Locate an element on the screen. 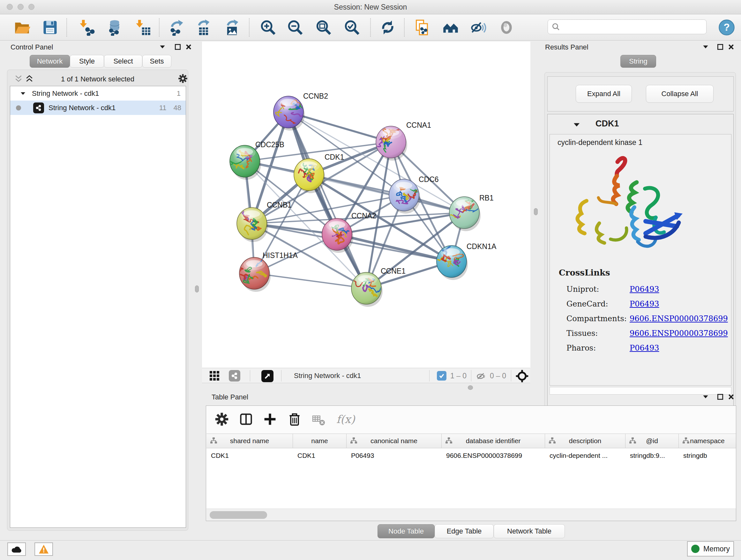 This screenshot has height=560, width=741. column-header-id: @id is located at coordinates (652, 441).